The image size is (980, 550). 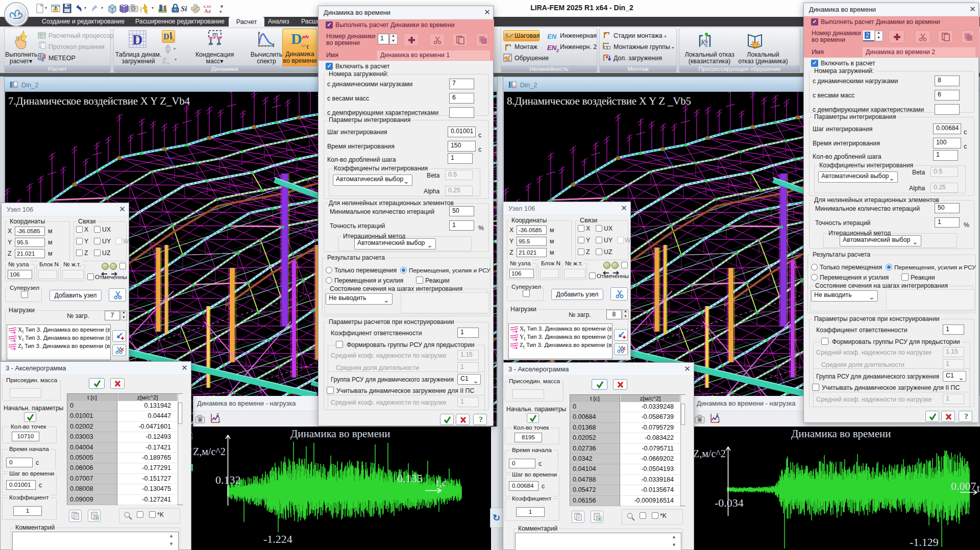 What do you see at coordinates (43, 59) in the screenshot?
I see `svg-text: Σ` at bounding box center [43, 59].